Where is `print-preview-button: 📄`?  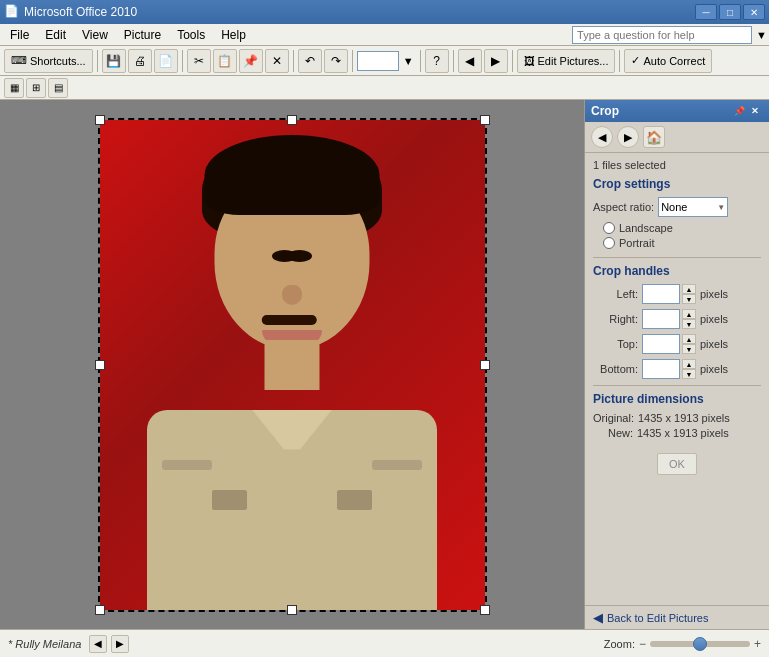
print-preview-button: 📄 is located at coordinates (166, 61).